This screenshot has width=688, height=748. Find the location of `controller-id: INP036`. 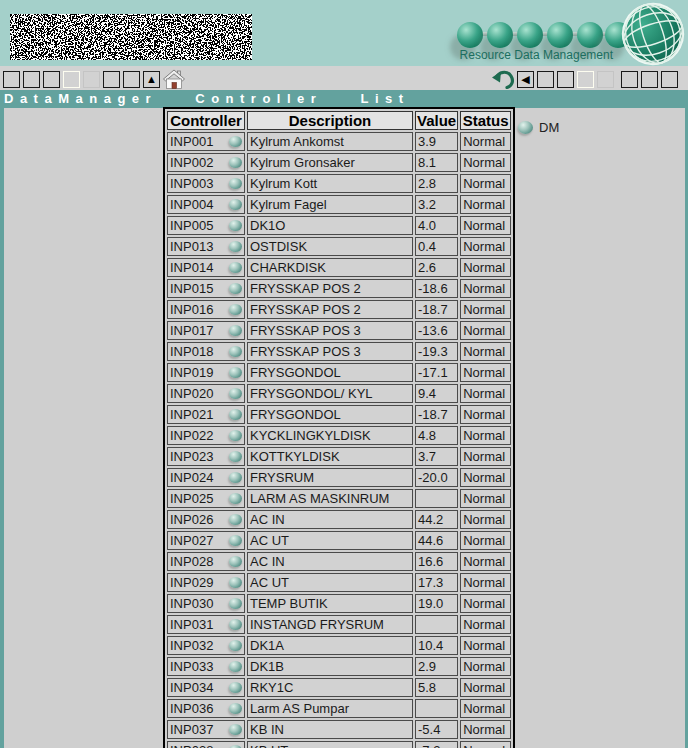

controller-id: INP036 is located at coordinates (192, 708).